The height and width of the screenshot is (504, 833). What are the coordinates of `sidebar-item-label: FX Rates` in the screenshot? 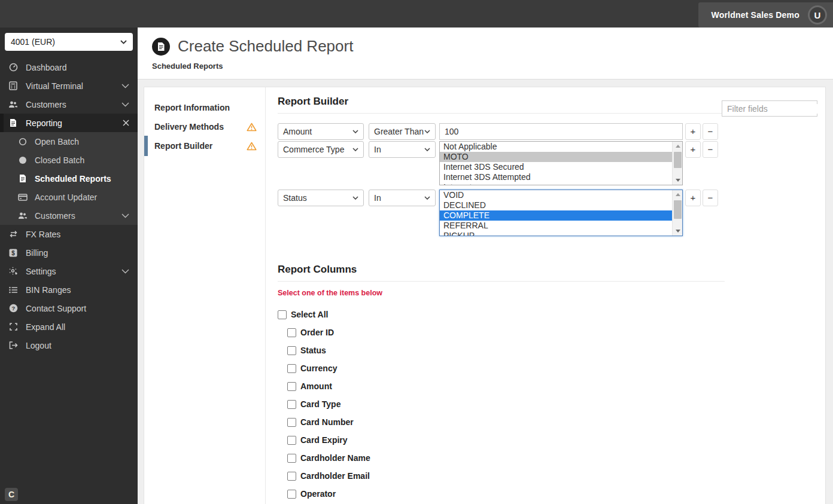 It's located at (78, 234).